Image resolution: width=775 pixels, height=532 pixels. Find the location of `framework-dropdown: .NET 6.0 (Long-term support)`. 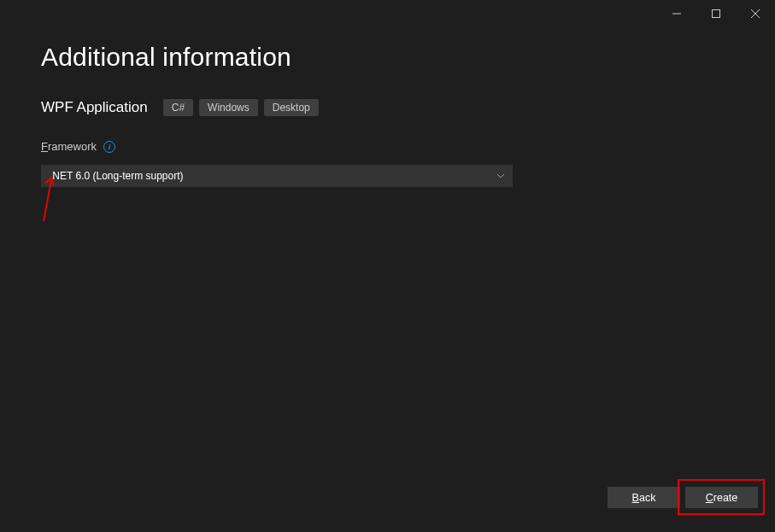

framework-dropdown: .NET 6.0 (Long-term support) is located at coordinates (277, 176).